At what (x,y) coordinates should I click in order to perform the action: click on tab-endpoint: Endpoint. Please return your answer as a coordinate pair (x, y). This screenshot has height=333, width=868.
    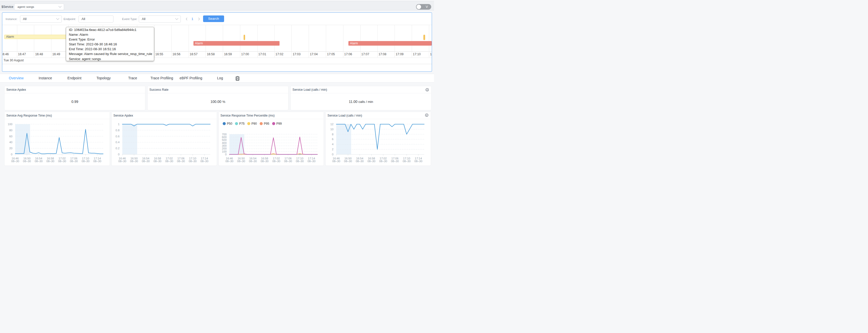
    Looking at the image, I should click on (74, 78).